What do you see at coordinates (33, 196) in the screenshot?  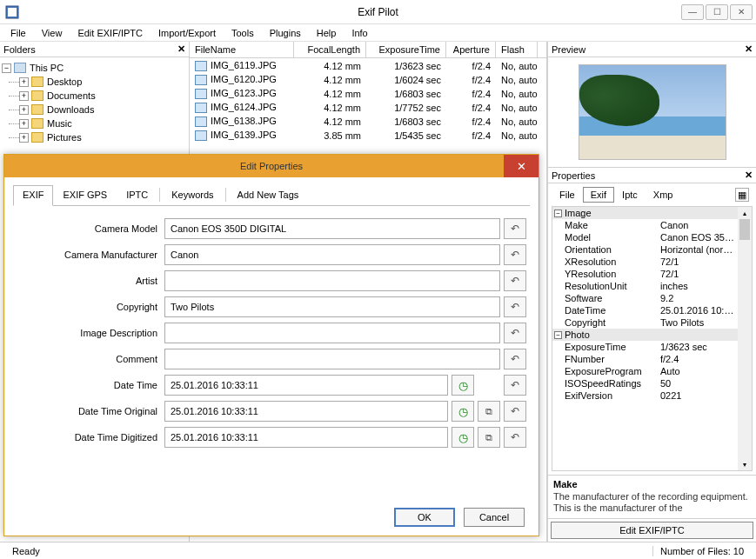 I see `dtab-exif: EXIF` at bounding box center [33, 196].